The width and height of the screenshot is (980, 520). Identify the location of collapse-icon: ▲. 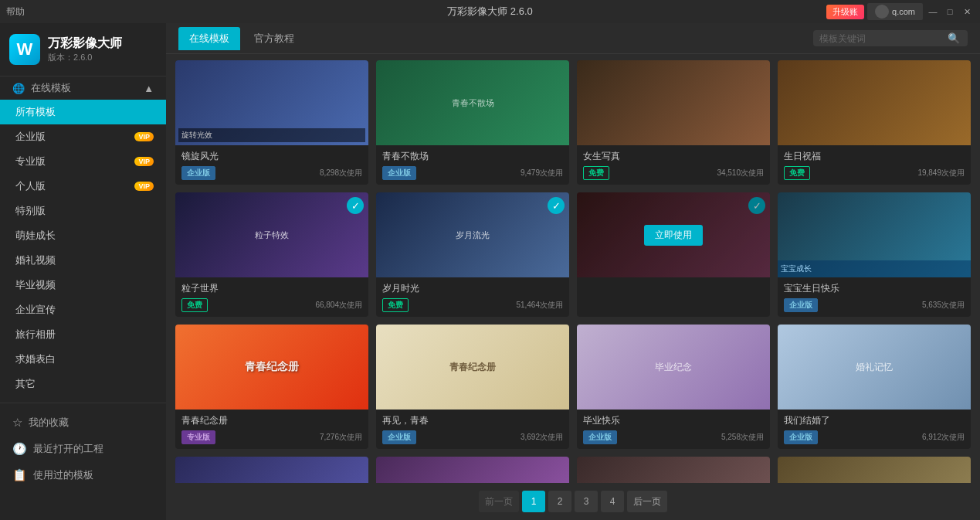
(148, 88).